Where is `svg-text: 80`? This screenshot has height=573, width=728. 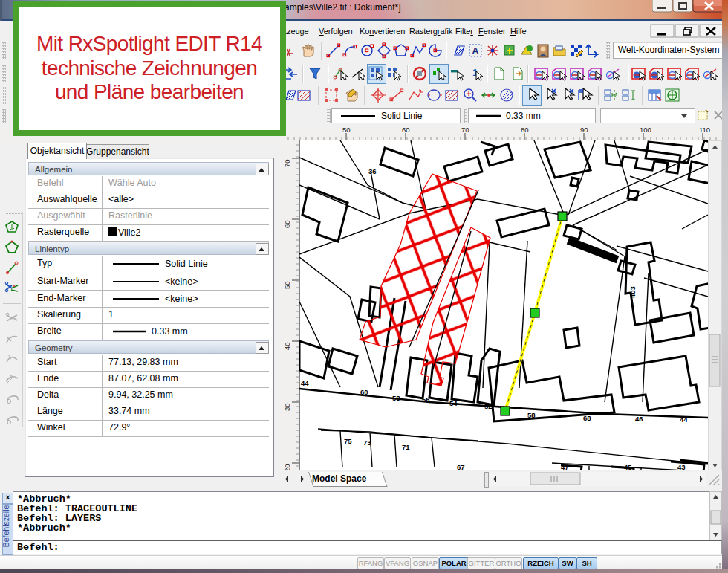
svg-text: 80 is located at coordinates (524, 129).